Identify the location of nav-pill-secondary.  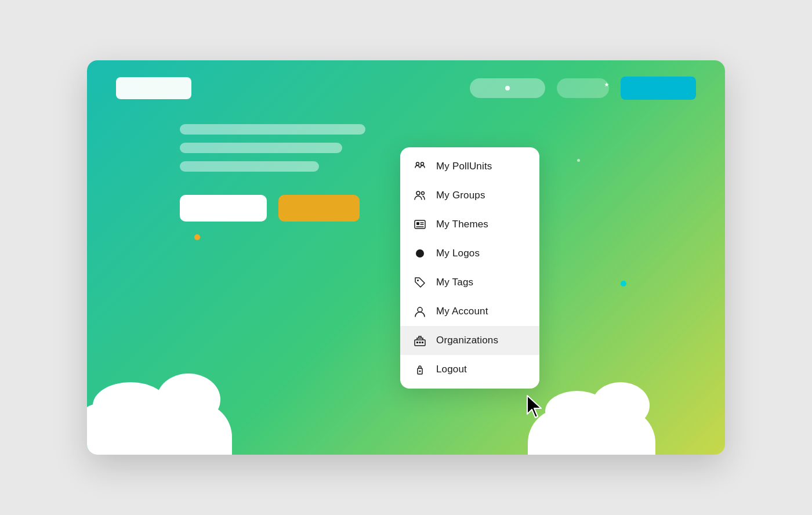
(583, 88).